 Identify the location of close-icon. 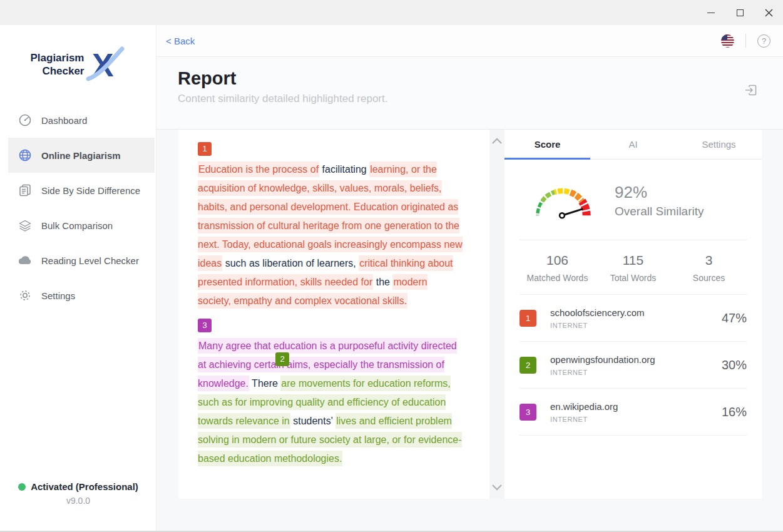
(769, 13).